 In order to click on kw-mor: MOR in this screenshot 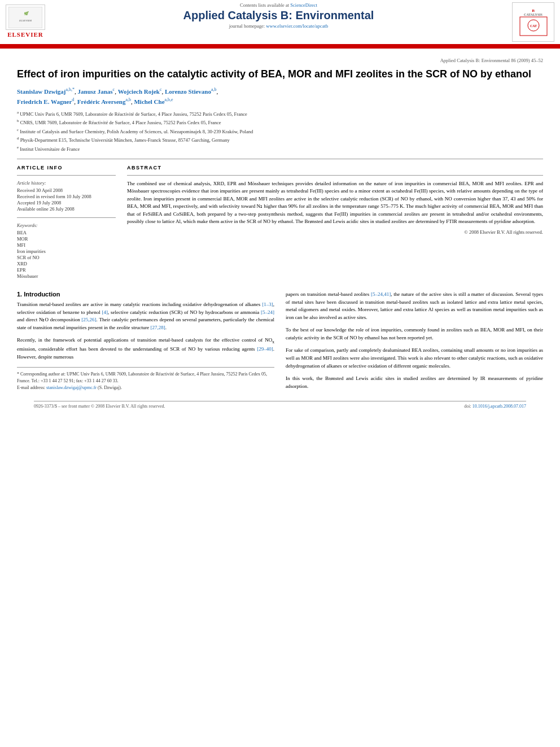, I will do `click(67, 239)`.